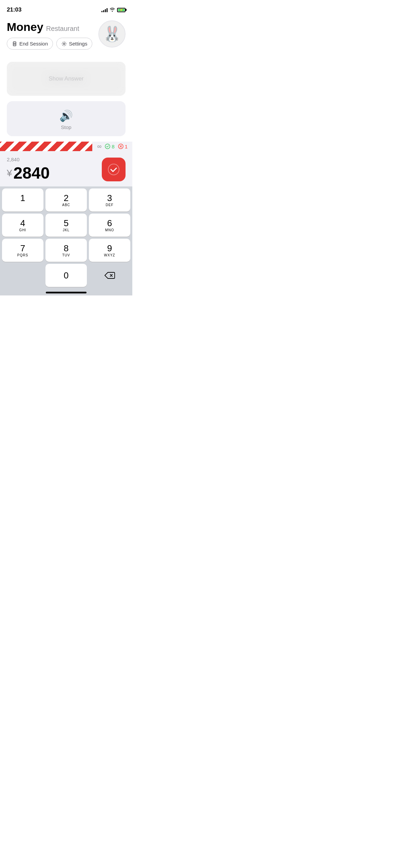 The width and height of the screenshot is (400, 868). I want to click on stripe-fill, so click(46, 146).